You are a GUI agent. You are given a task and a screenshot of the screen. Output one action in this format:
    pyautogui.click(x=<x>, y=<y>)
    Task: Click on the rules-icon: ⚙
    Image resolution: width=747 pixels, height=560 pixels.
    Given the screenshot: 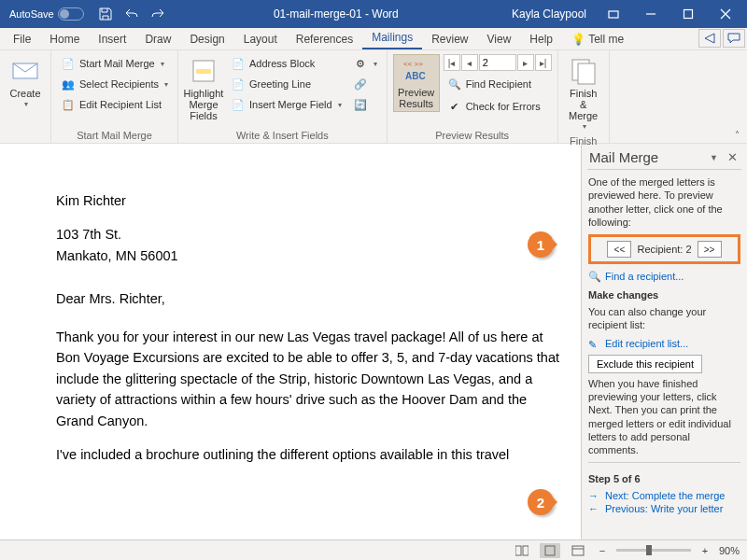 What is the action you would take?
    pyautogui.click(x=360, y=63)
    